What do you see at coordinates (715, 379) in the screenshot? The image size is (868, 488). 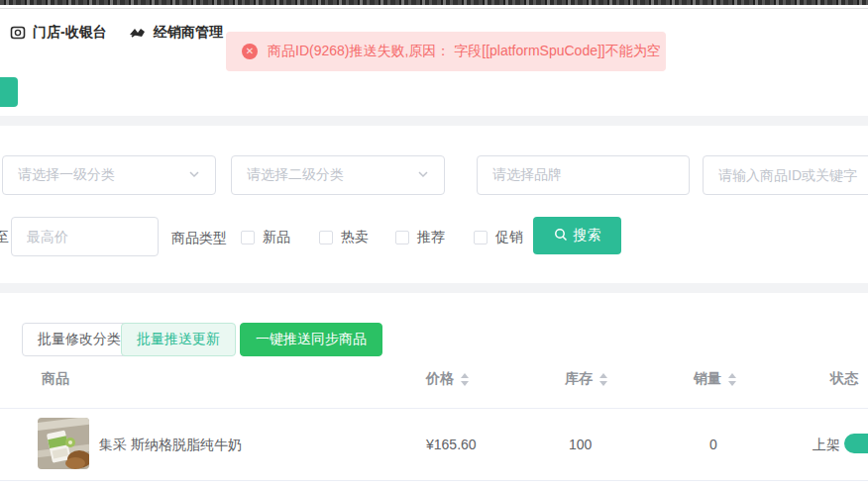 I see `column-header-sales: 销量` at bounding box center [715, 379].